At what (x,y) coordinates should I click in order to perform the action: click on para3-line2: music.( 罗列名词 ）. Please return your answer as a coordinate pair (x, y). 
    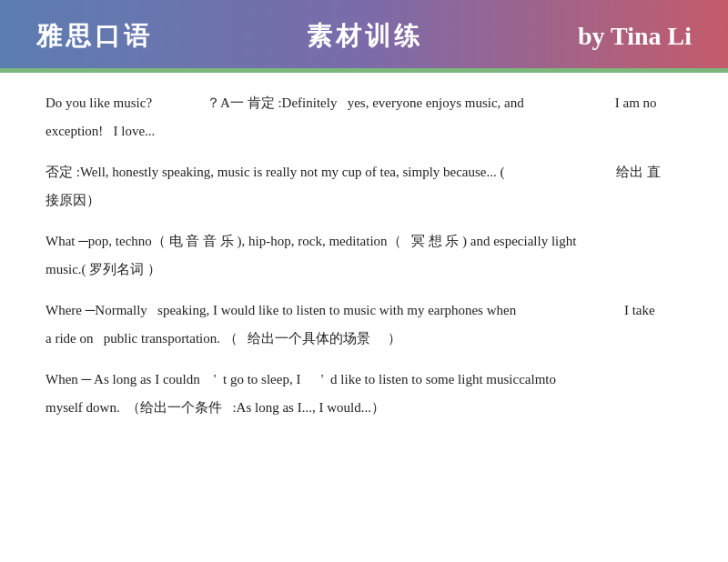
    Looking at the image, I should click on (364, 269).